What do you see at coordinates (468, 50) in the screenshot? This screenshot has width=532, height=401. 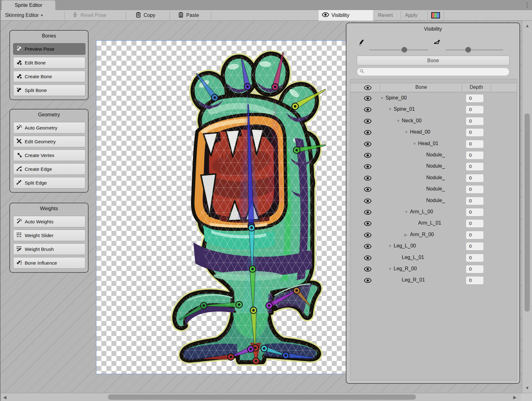 I see `mesh-opacity-slider-handle` at bounding box center [468, 50].